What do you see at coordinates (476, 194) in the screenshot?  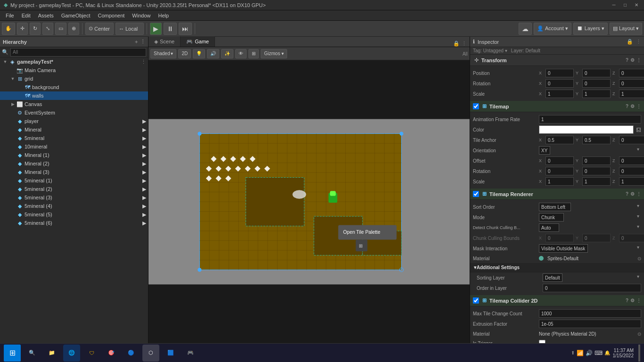 I see `tilemap-renderer-enabled-checkbox` at bounding box center [476, 194].